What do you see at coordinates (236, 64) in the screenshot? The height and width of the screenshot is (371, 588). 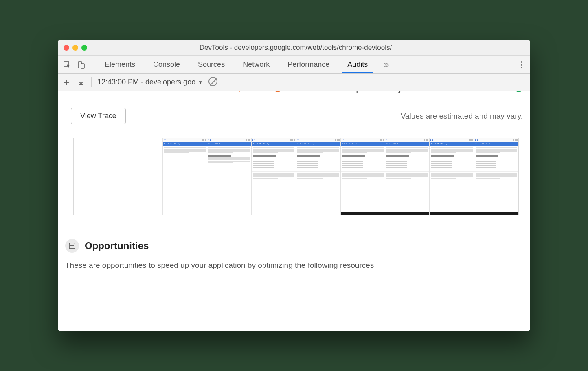 I see `panel-tabs: Elements Console Sources Network Perform…` at bounding box center [236, 64].